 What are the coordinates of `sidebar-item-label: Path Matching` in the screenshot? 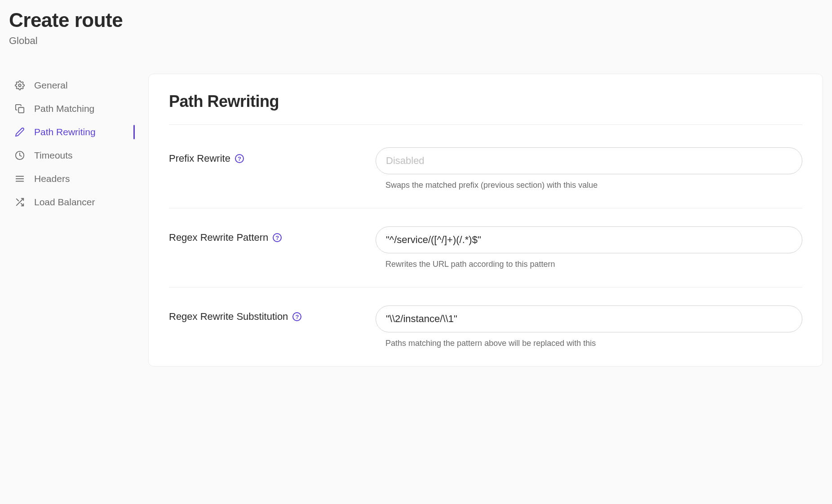 It's located at (64, 109).